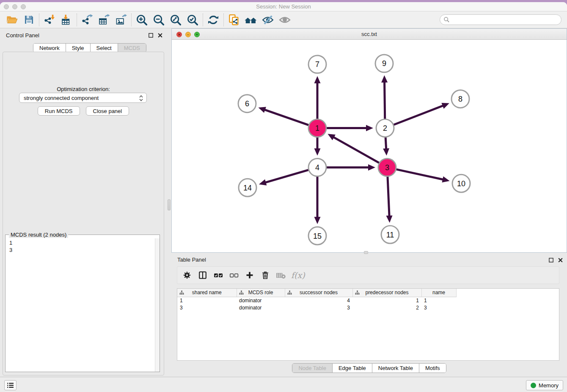  What do you see at coordinates (187, 275) in the screenshot?
I see `table-settings-button` at bounding box center [187, 275].